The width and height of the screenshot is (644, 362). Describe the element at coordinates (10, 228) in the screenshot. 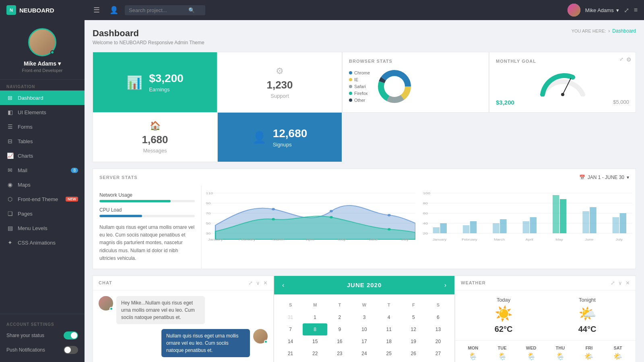

I see `menu-levels-icon: ▤` at that location.